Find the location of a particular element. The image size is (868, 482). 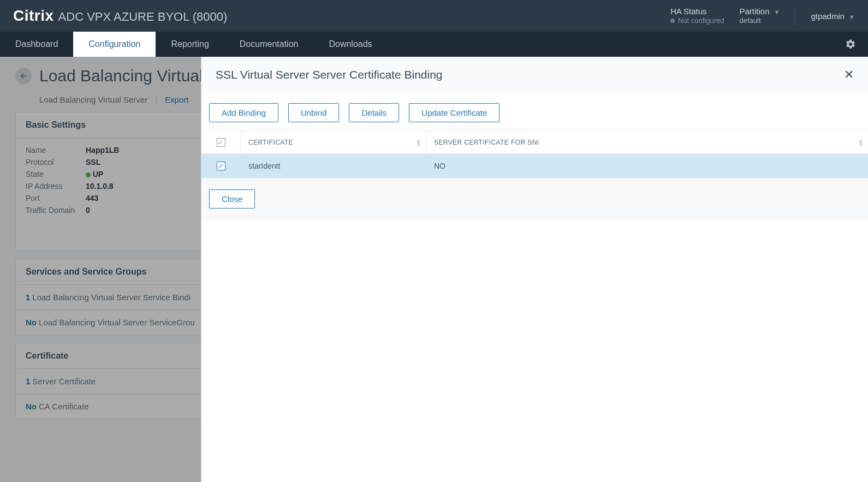

certificate-table: ✓ CERTIFICATE ▲▼ SERVER CERTIFICATE FOR … is located at coordinates (535, 154).